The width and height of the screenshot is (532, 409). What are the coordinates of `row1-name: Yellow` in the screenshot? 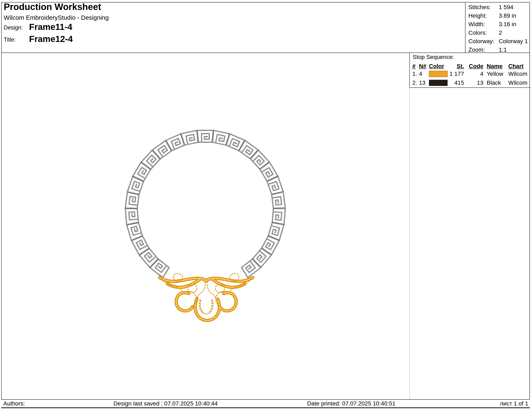 It's located at (495, 74).